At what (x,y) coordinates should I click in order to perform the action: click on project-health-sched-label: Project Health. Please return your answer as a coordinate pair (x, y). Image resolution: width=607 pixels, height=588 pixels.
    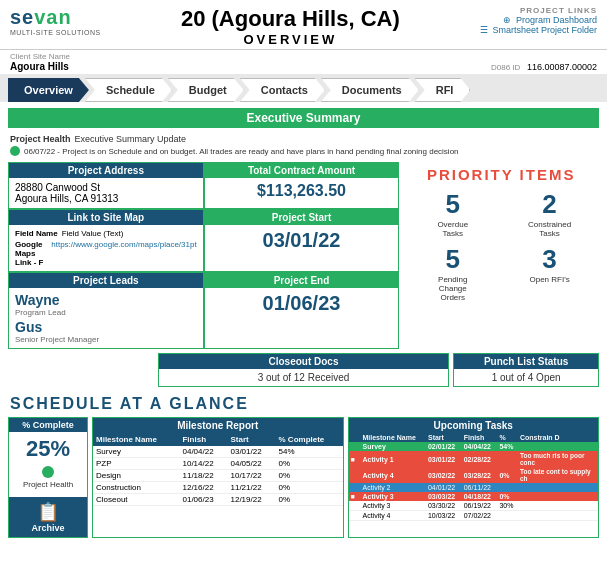
    Looking at the image, I should click on (48, 484).